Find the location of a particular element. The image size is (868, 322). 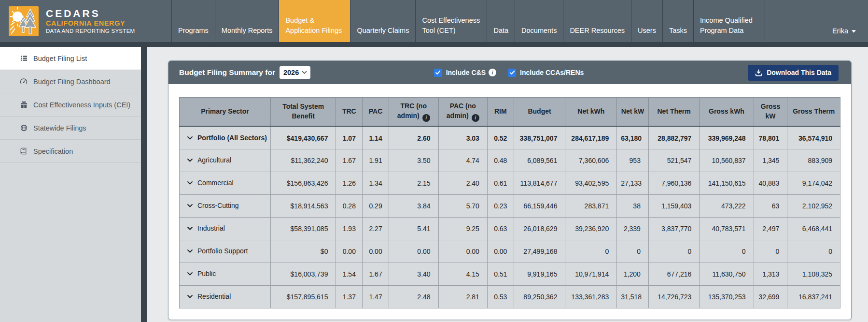

panel-title: Budget Filing Summary for is located at coordinates (227, 73).